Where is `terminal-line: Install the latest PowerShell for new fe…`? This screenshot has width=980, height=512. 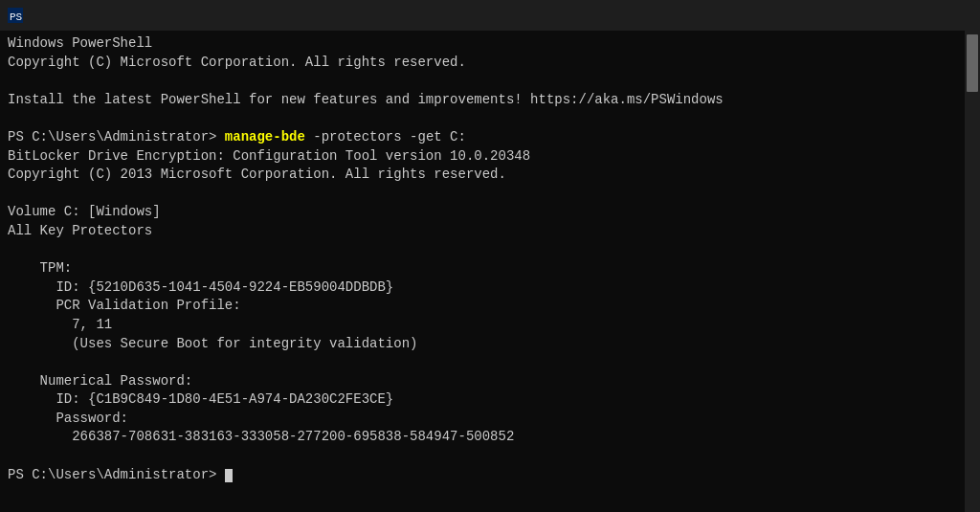 terminal-line: Install the latest PowerShell for new fe… is located at coordinates (482, 100).